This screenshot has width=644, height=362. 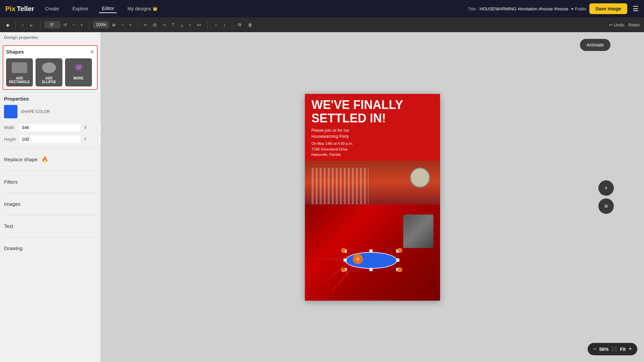 I want to click on zoom-in-button: +, so click(x=630, y=349).